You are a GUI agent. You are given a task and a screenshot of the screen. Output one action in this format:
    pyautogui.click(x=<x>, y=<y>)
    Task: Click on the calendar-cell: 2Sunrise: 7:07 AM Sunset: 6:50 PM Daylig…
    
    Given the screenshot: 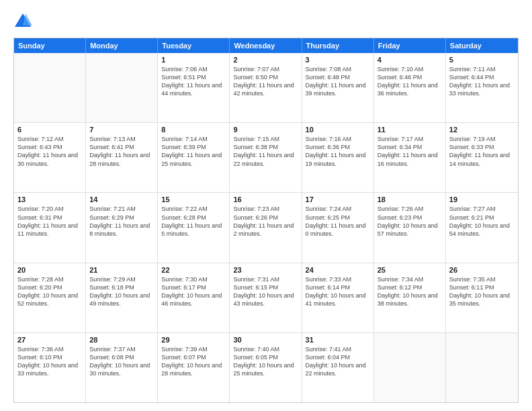 What is the action you would take?
    pyautogui.click(x=266, y=87)
    